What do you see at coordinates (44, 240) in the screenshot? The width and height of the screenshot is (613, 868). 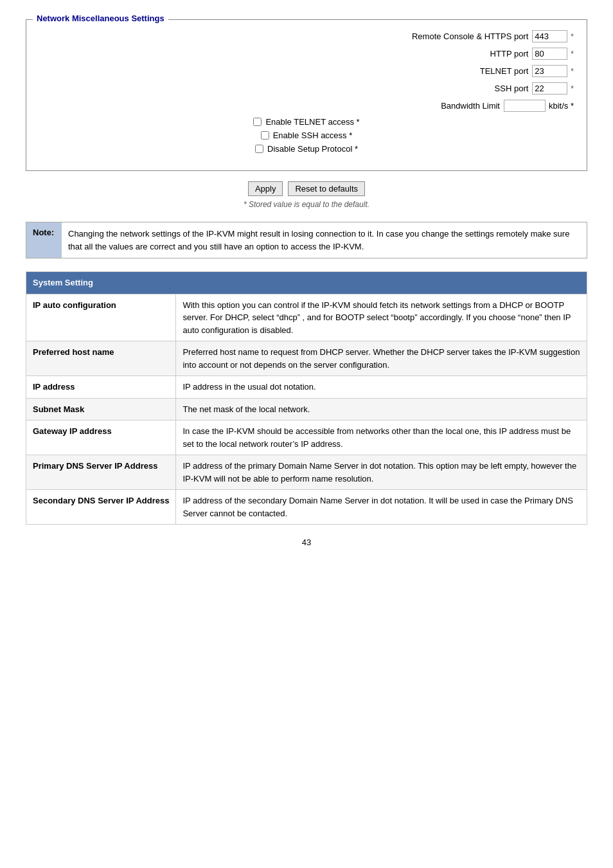 I see `note-label: Note:` at bounding box center [44, 240].